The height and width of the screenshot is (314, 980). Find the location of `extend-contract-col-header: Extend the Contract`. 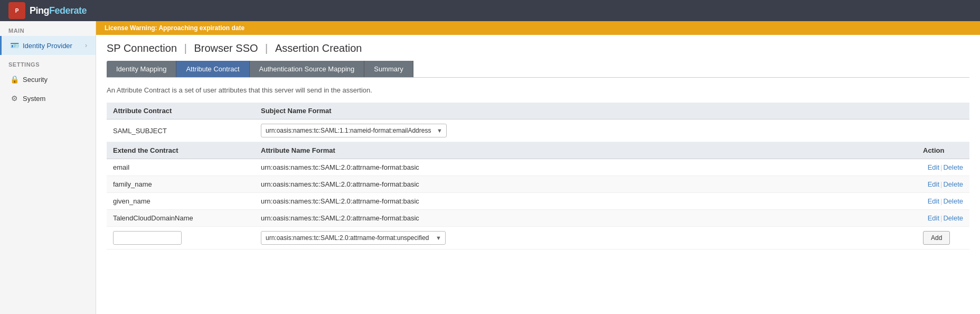

extend-contract-col-header: Extend the Contract is located at coordinates (181, 151).